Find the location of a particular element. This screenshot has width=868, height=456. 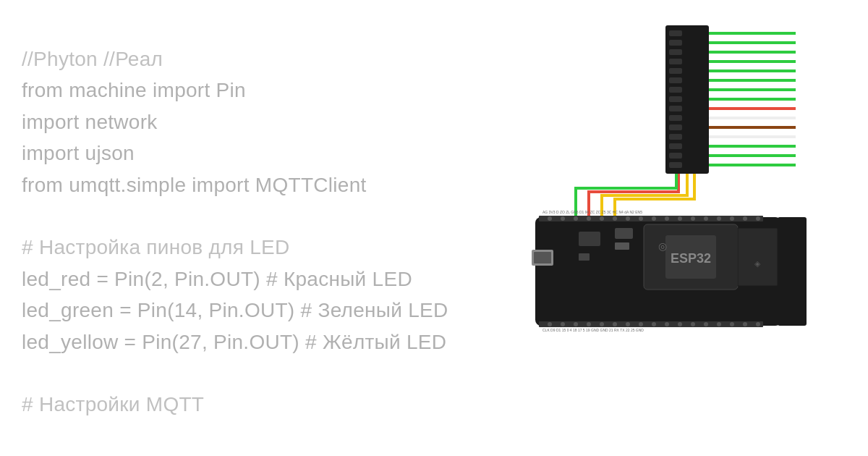

code-line-header: //Phyton //Реал is located at coordinates (234, 59).